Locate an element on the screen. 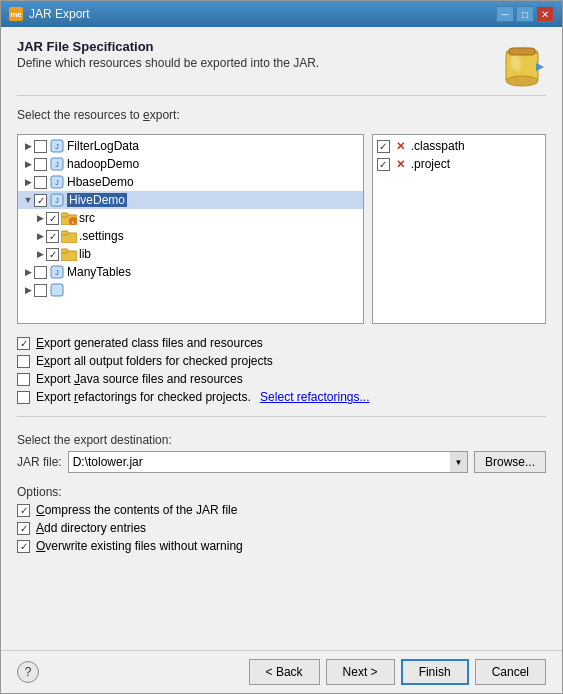  title-bar-left: me JAR Export is located at coordinates (50, 14).